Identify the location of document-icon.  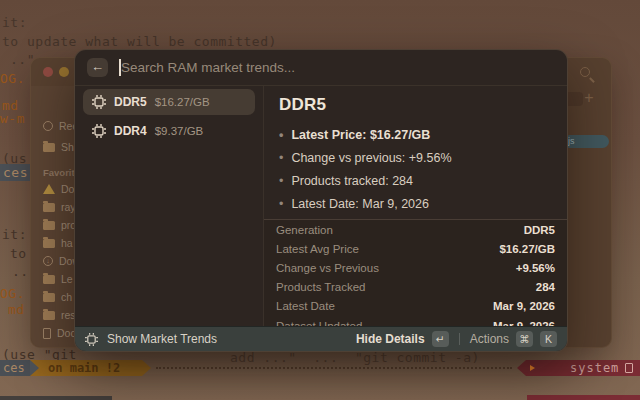
(47, 334).